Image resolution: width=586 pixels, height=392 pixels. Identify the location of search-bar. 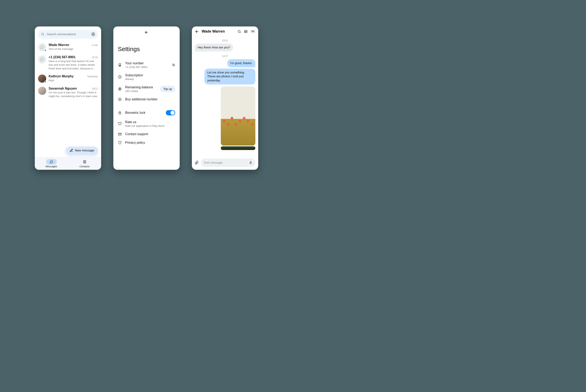
(68, 34).